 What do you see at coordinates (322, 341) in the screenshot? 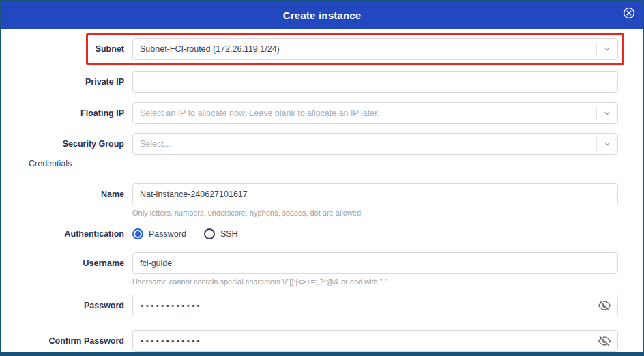
I see `confirm-password-row: Confirm Password` at bounding box center [322, 341].